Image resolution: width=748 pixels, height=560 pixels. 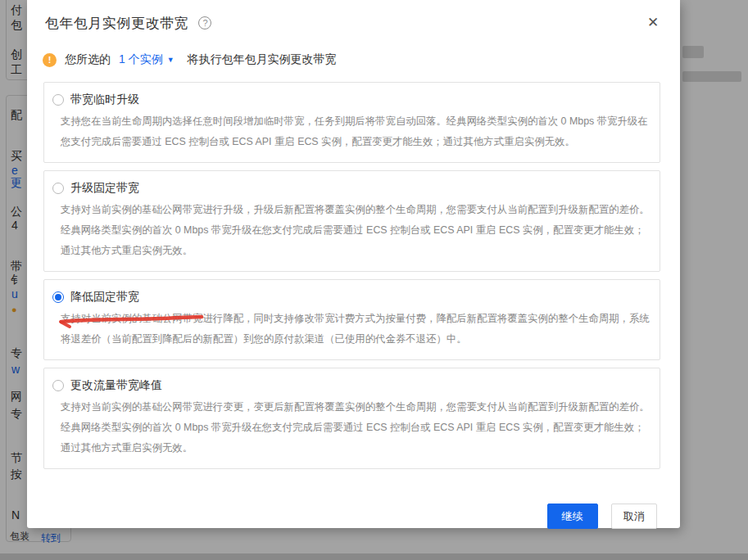 What do you see at coordinates (116, 24) in the screenshot?
I see `dialog-title: 包年包月实例更改带宽` at bounding box center [116, 24].